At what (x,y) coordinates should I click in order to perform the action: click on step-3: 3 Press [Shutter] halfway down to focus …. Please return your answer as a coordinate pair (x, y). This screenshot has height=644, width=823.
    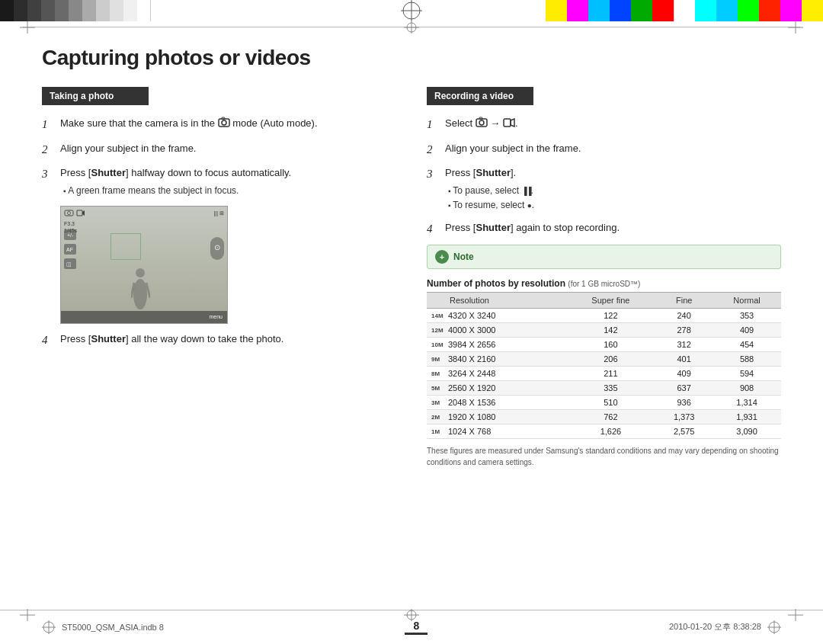
    Looking at the image, I should click on (219, 181).